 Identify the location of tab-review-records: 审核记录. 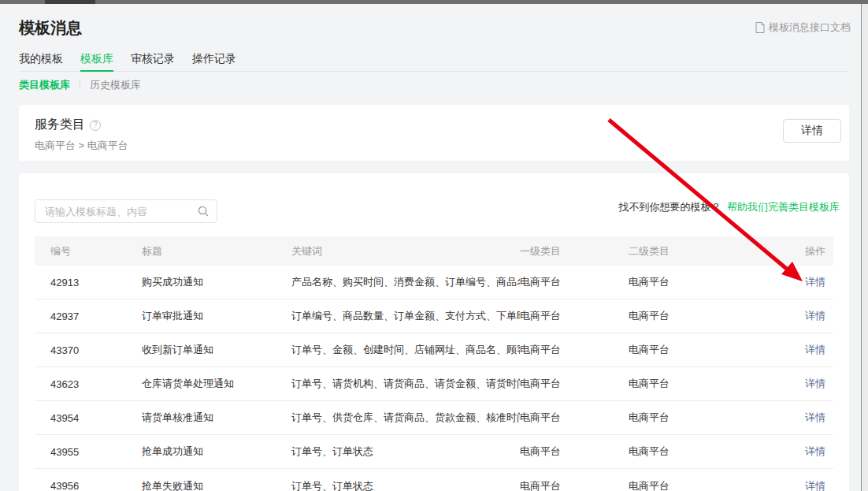
(153, 61).